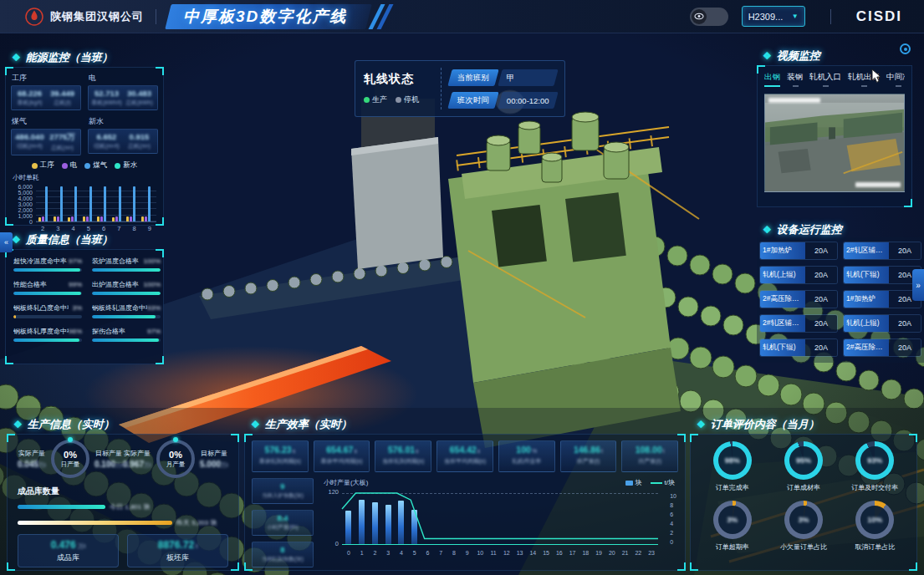 Image resolution: width=924 pixels, height=575 pixels. I want to click on video-tab-0: 出钢, so click(773, 79).